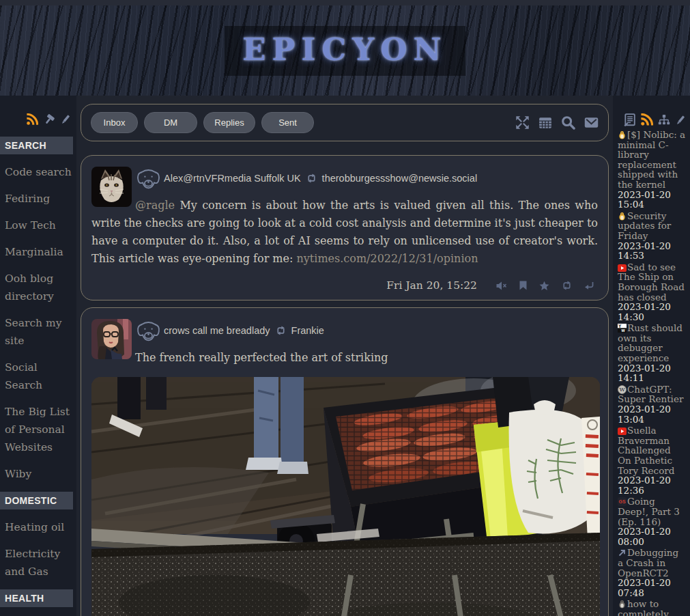 Image resolution: width=690 pixels, height=616 pixels. I want to click on star-icon, so click(545, 285).